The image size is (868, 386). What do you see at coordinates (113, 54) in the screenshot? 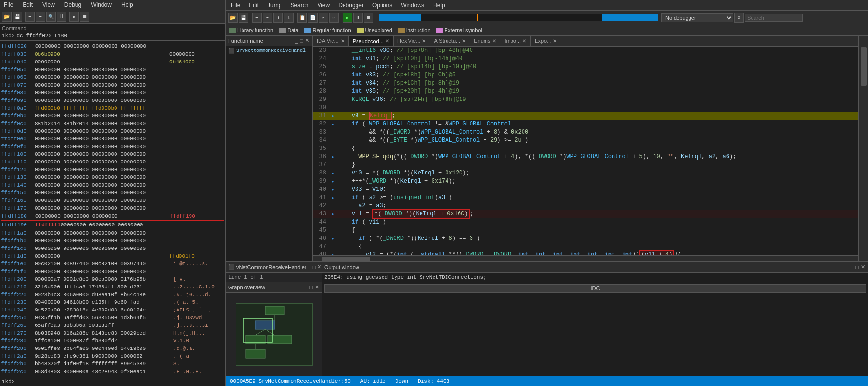
I see `hex-row-ffdff030: ffdff030 0b6b0900 00000000 0b464000 0000…` at bounding box center [113, 54].